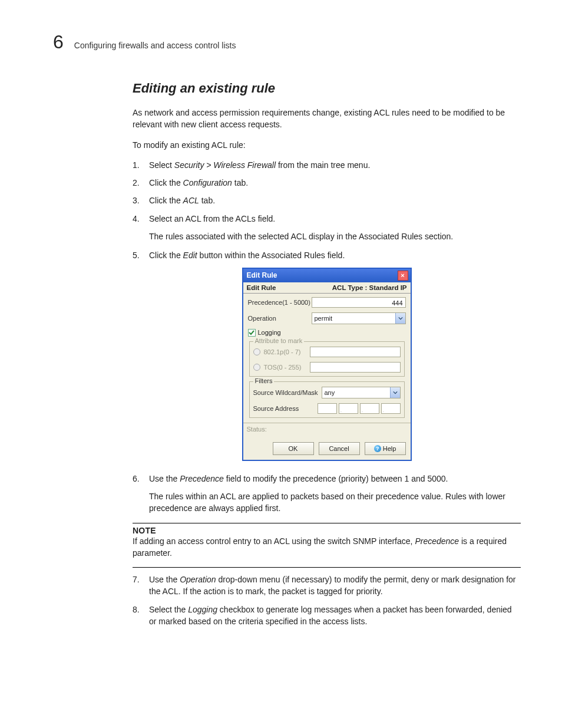  What do you see at coordinates (359, 318) in the screenshot?
I see `operation-select: permit` at bounding box center [359, 318].